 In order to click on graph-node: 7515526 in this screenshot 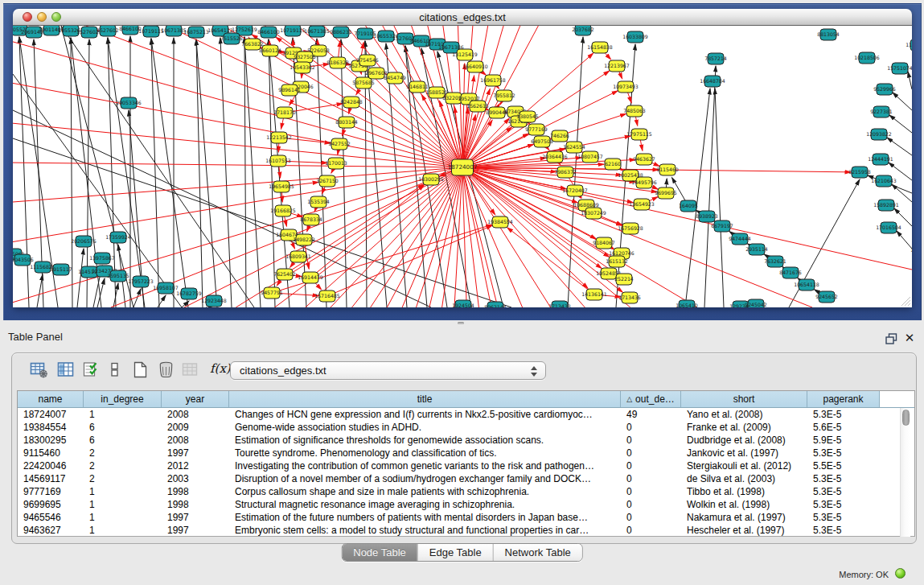, I will do `click(232, 39)`.